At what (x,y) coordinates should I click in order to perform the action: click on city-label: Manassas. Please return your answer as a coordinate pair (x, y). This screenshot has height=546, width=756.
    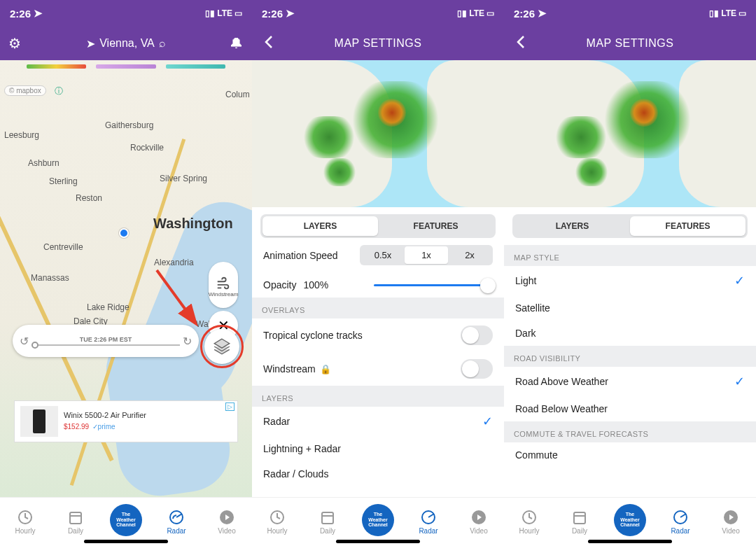
    Looking at the image, I should click on (50, 278).